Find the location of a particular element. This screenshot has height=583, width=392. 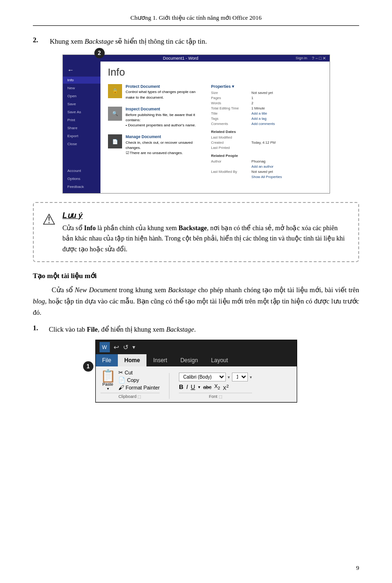

window-controls: ? − □ ✕ is located at coordinates (319, 58).